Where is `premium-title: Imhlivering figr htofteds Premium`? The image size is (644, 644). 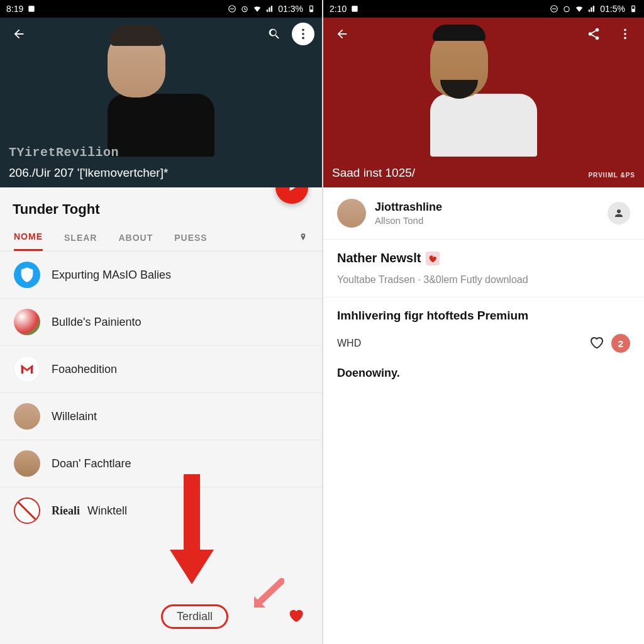 premium-title: Imhlivering figr htofteds Premium is located at coordinates (484, 316).